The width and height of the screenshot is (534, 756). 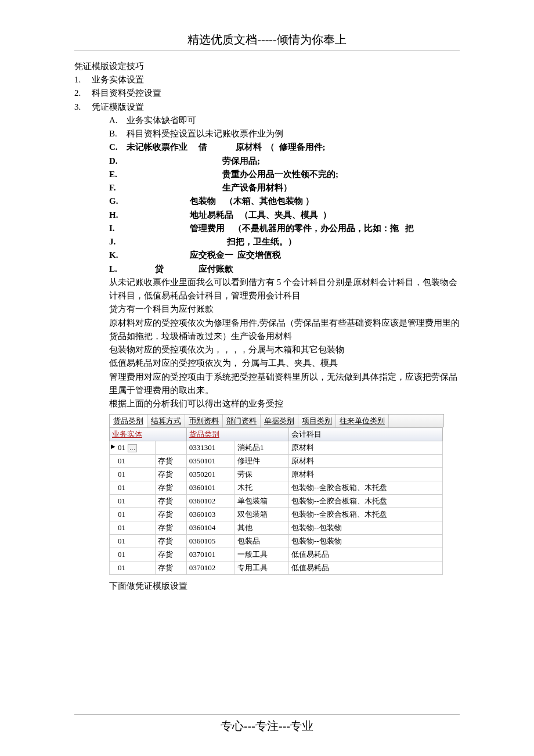 I want to click on table-row: 01存货0360103双包装箱包装物--全胶合板箱、木托盘, so click(x=276, y=514).